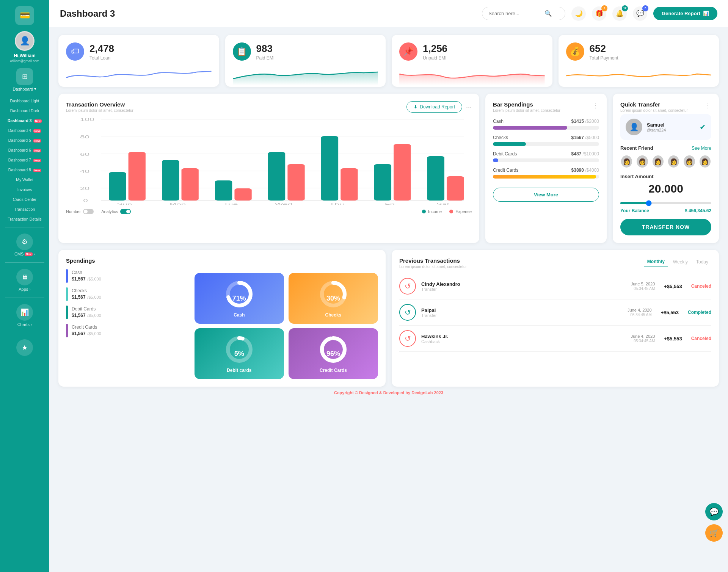 This screenshot has width=728, height=572. I want to click on bar-spendings-more-icon: ⋮, so click(596, 105).